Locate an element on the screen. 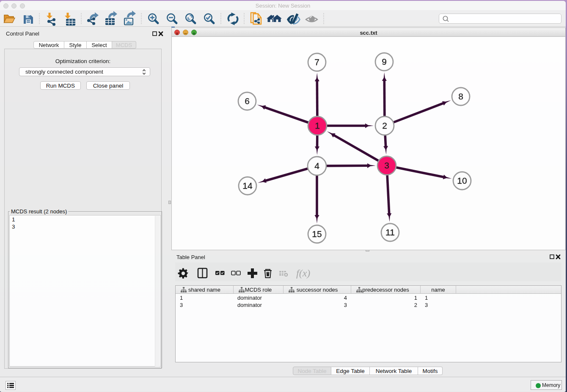 This screenshot has width=567, height=392. svg-text: 2 is located at coordinates (385, 125).